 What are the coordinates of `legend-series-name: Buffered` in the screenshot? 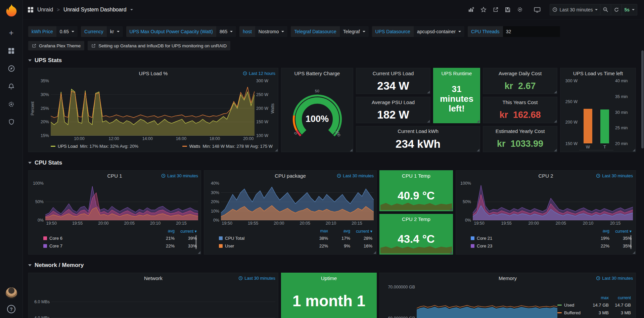 It's located at (572, 313).